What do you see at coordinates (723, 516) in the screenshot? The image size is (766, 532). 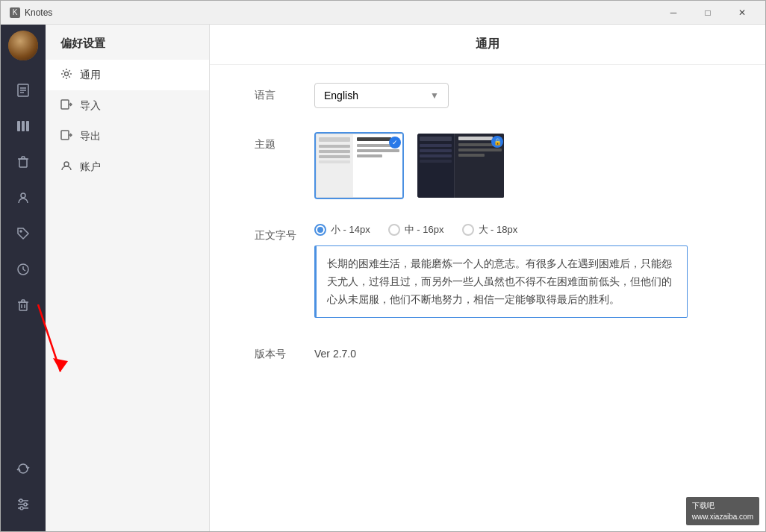 I see `watermark-subtext: www.xiazaiba.com` at bounding box center [723, 516].